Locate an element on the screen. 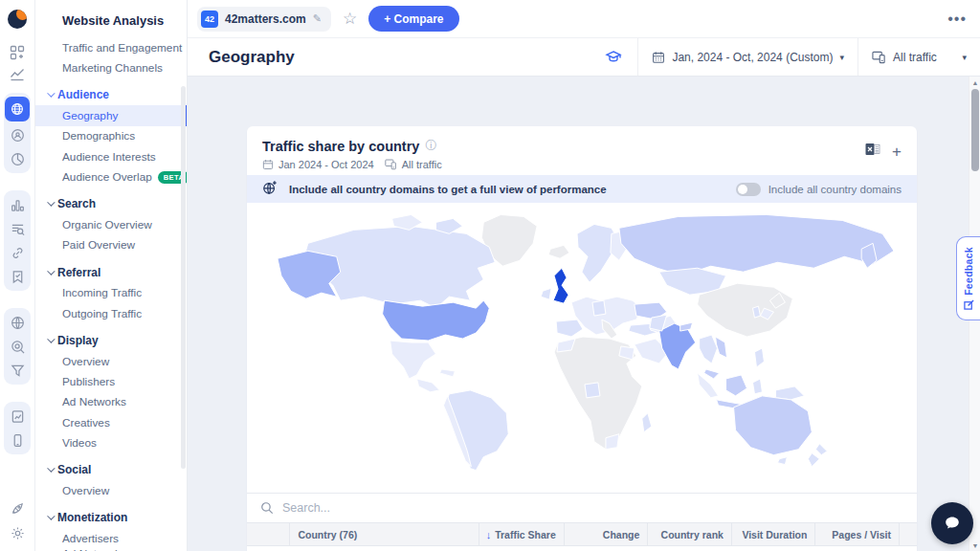 This screenshot has width=980, height=551. map-country-spain is located at coordinates (569, 328).